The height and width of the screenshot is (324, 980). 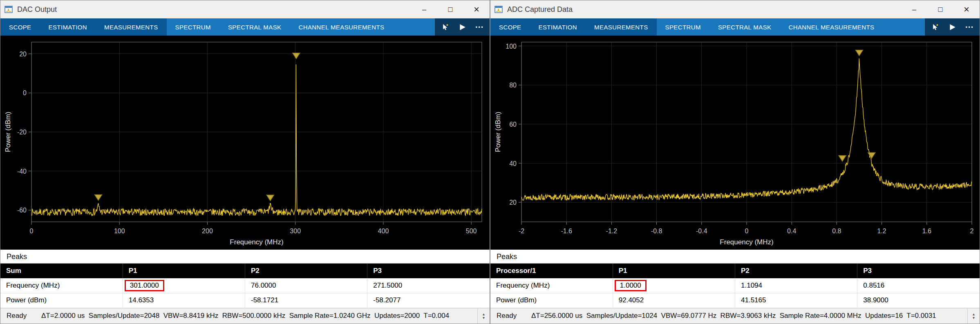 I want to click on status-bar: Ready ΔT=2.0000 us Samples/Update=2048 V…, so click(x=245, y=316).